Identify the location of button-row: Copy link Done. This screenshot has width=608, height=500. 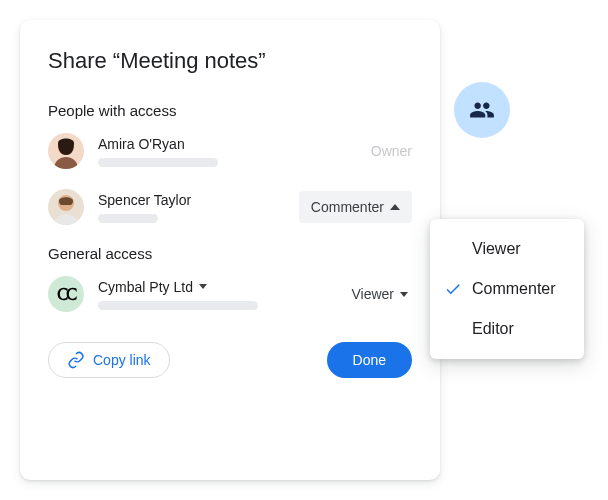
(230, 360).